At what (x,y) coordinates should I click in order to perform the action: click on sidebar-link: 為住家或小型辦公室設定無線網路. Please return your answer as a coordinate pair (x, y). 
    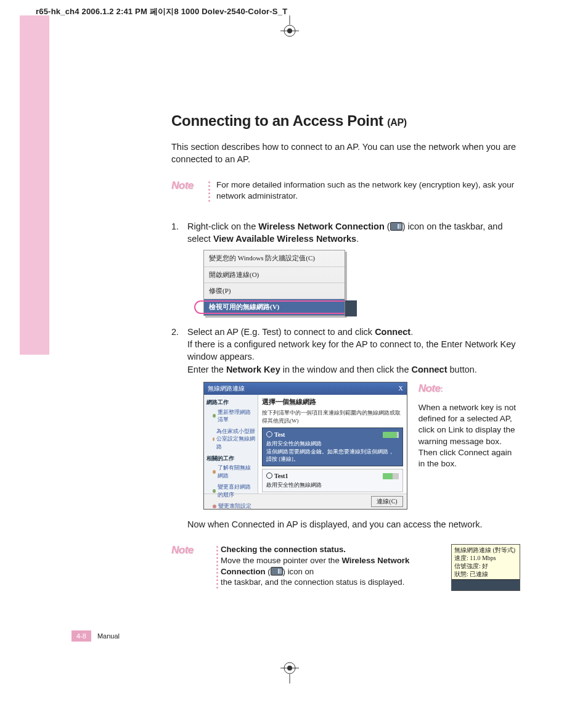
    Looking at the image, I should click on (234, 439).